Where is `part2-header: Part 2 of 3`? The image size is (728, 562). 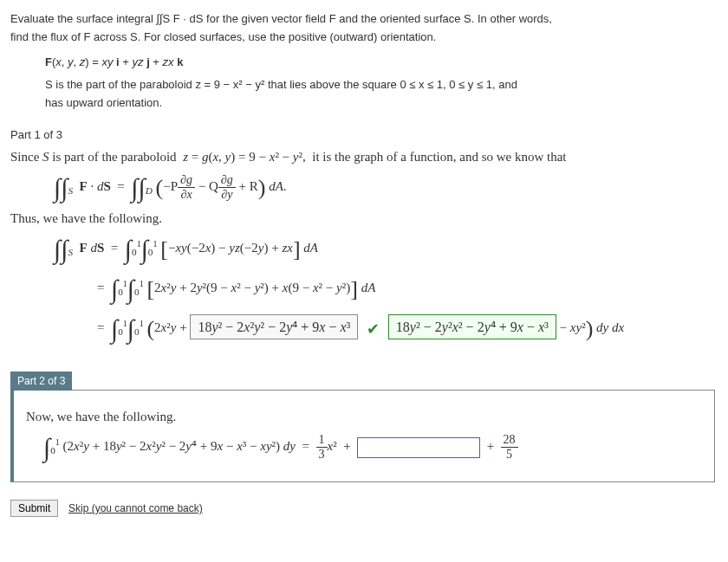 part2-header: Part 2 of 3 is located at coordinates (42, 381).